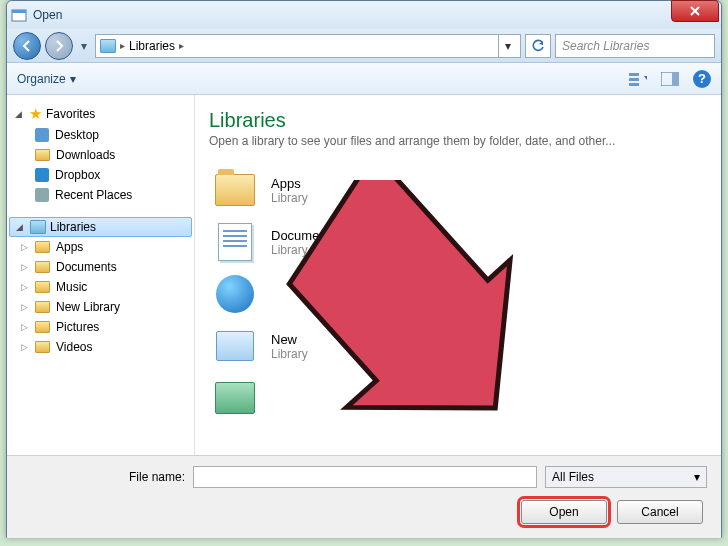 The width and height of the screenshot is (728, 546). Describe the element at coordinates (235, 294) in the screenshot. I see `globe-icon` at that location.